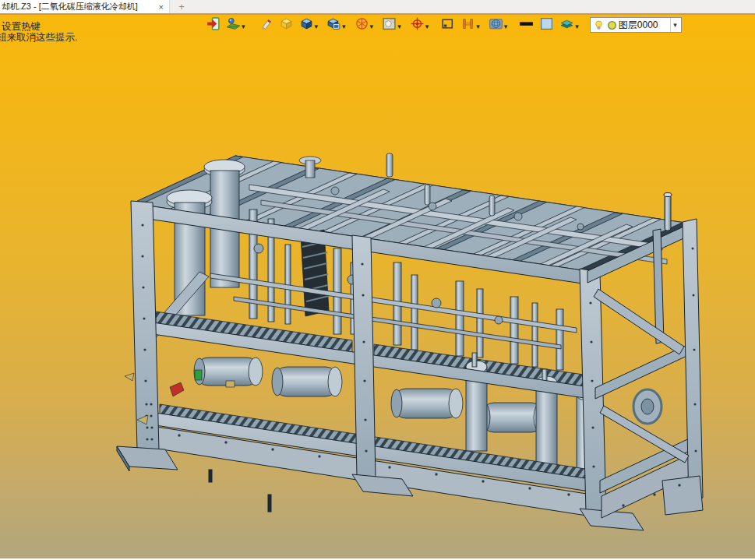  What do you see at coordinates (496, 25) in the screenshot?
I see `globe-icon` at bounding box center [496, 25].